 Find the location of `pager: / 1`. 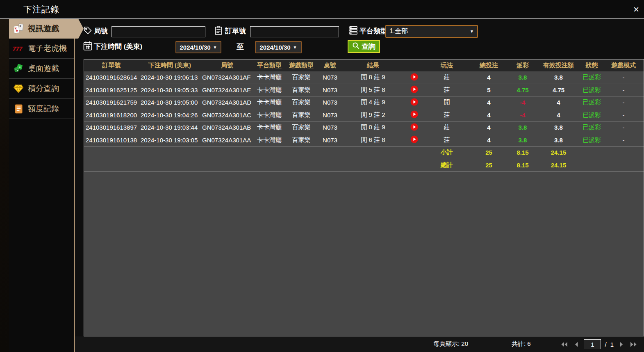

pager: / 1 is located at coordinates (598, 344).